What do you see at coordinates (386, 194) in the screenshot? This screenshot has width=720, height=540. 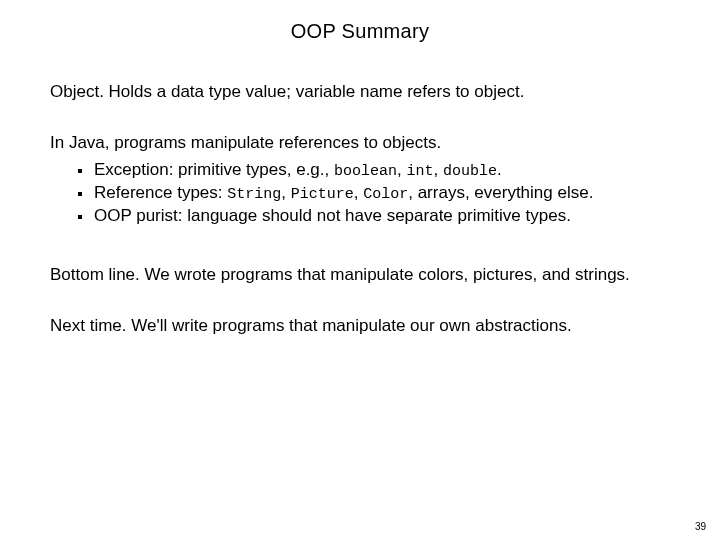 I see `code-token: Color` at bounding box center [386, 194].